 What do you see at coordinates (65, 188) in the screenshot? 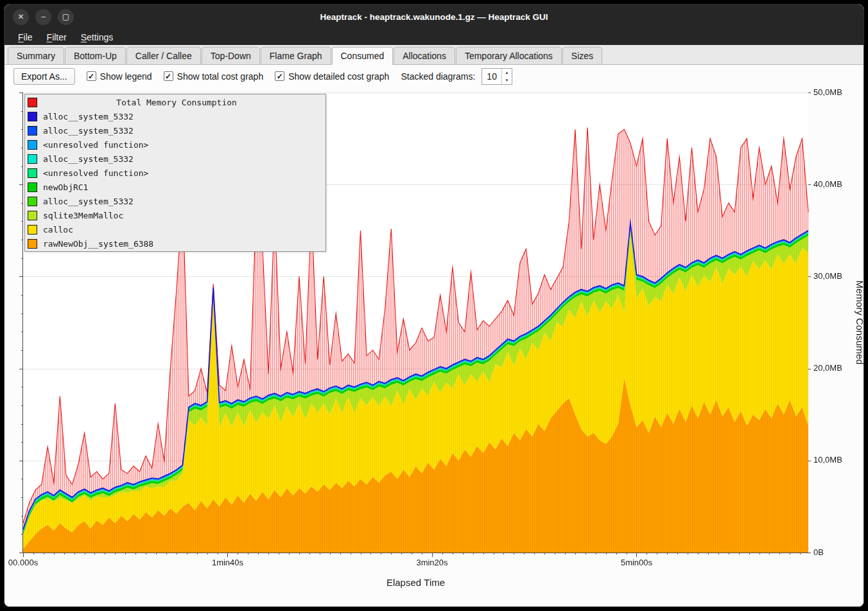
I see `legend-label: newObjRC1` at bounding box center [65, 188].